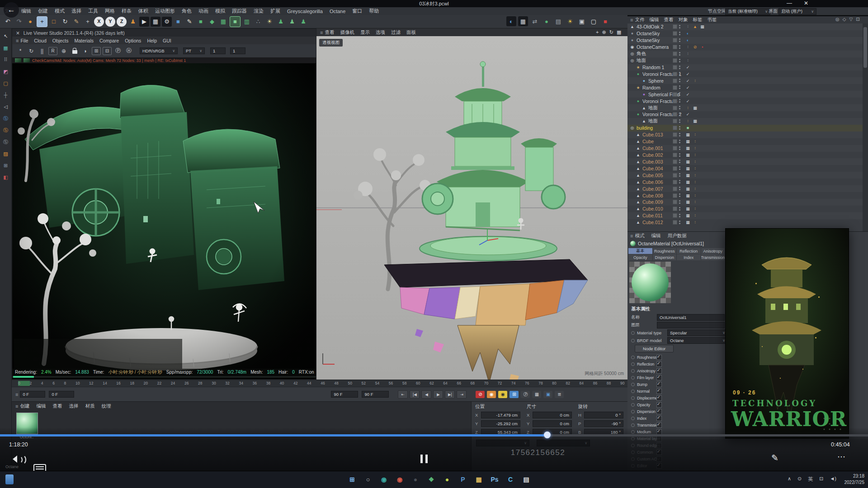 Image resolution: width=868 pixels, height=488 pixels. Describe the element at coordinates (30, 22) in the screenshot. I see `toolbar-icon: ●` at that location.